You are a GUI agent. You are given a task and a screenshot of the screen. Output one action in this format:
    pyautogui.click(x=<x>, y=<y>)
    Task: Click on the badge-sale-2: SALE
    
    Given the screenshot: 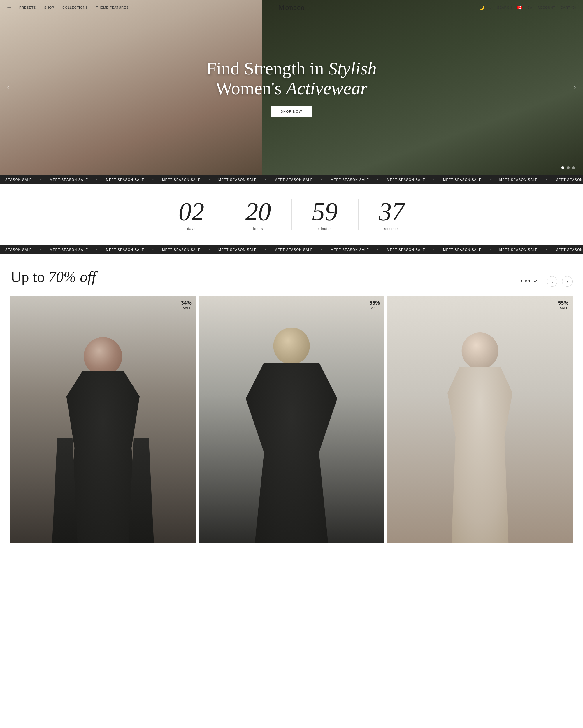 What is the action you would take?
    pyautogui.click(x=374, y=308)
    